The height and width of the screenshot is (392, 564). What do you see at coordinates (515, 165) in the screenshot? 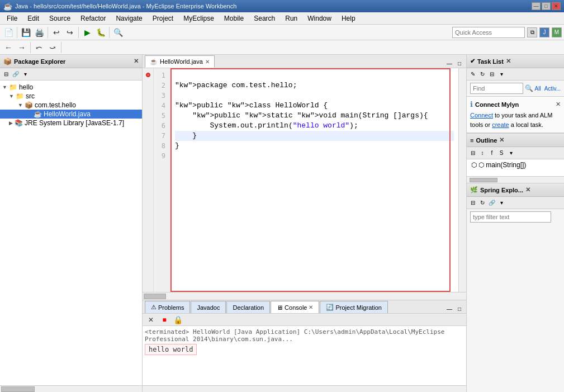
I see `outline-main-item: ⬡ ⬡ main(String[])` at bounding box center [515, 165].